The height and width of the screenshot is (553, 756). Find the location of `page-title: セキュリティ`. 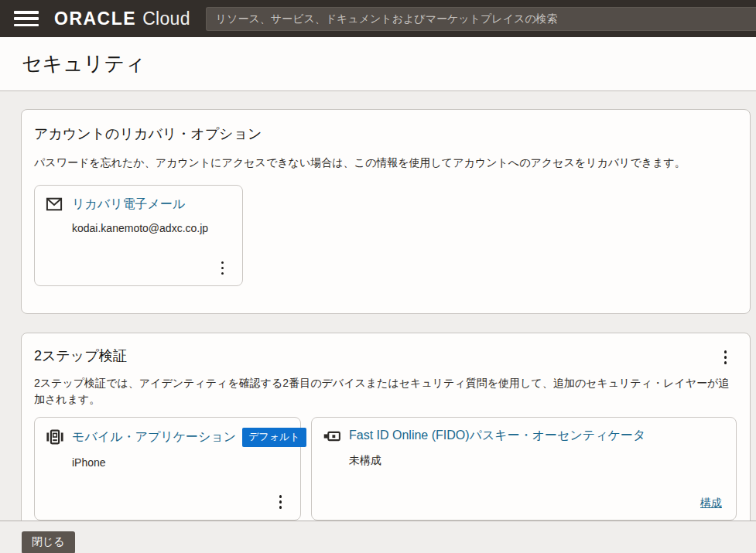

page-title: セキュリティ is located at coordinates (84, 63).